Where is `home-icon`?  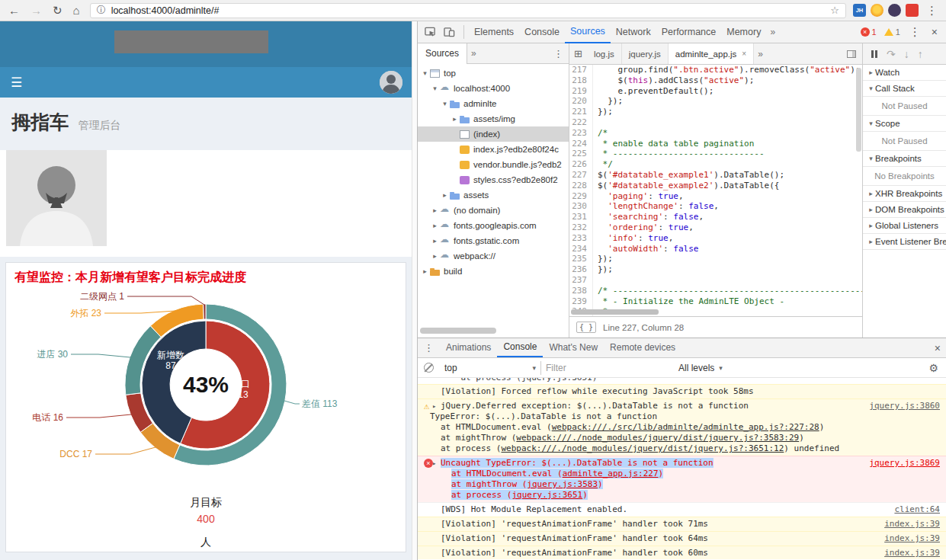
home-icon is located at coordinates (76, 11).